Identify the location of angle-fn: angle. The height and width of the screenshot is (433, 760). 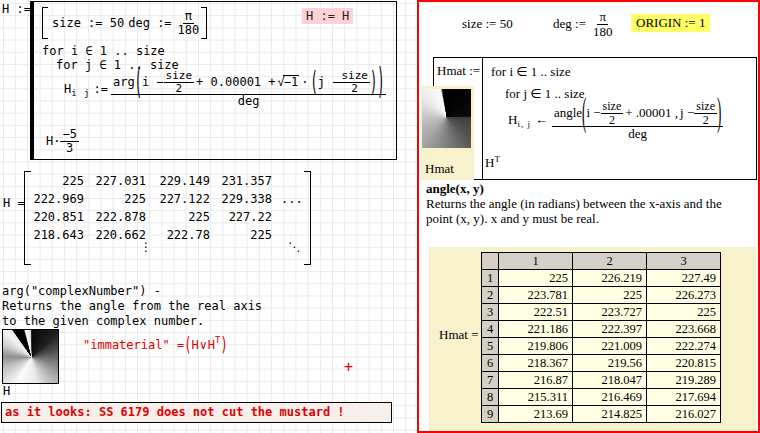
(568, 113).